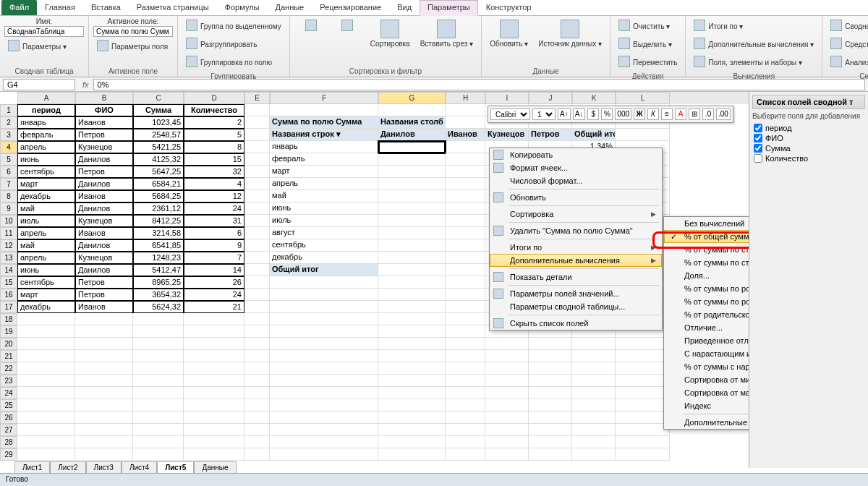 Image resolution: width=868 pixels, height=486 pixels. I want to click on pt-options-btn: Параметры ▾, so click(44, 46).